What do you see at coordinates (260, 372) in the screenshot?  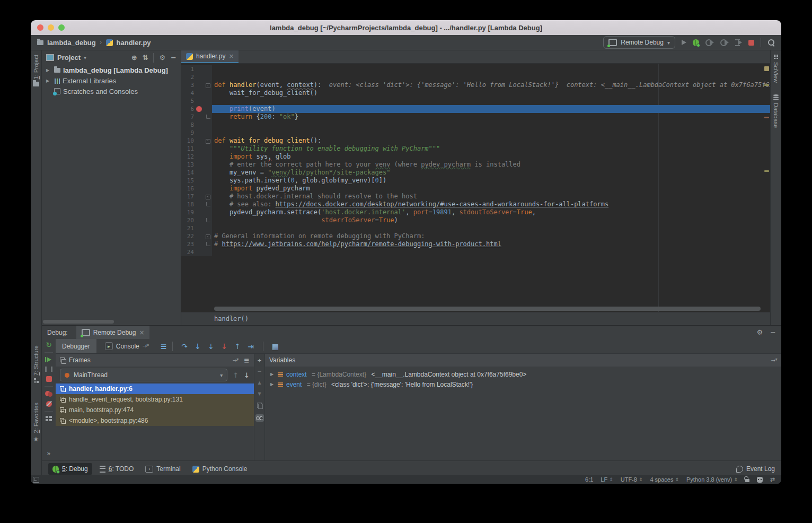 I see `remove-watch-button: −` at bounding box center [260, 372].